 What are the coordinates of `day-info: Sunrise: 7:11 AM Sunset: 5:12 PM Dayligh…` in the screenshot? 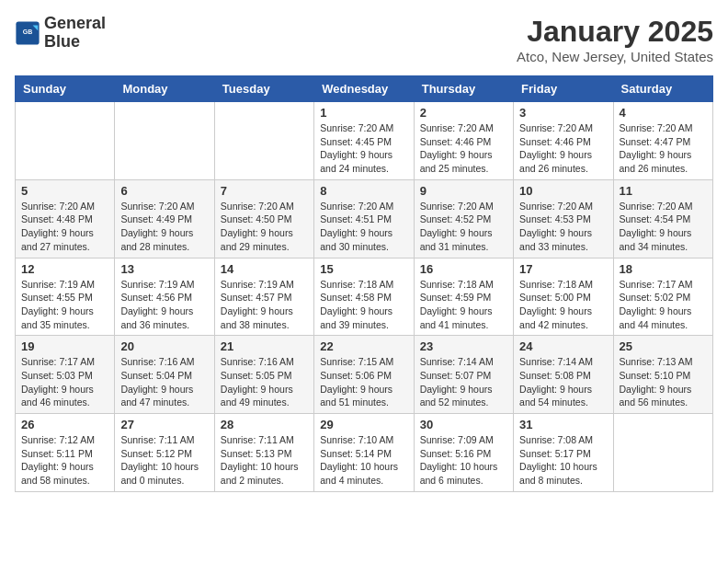 It's located at (164, 460).